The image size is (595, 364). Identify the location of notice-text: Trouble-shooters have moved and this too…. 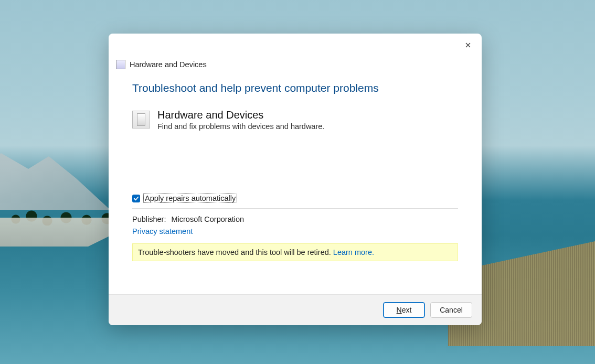
(236, 252).